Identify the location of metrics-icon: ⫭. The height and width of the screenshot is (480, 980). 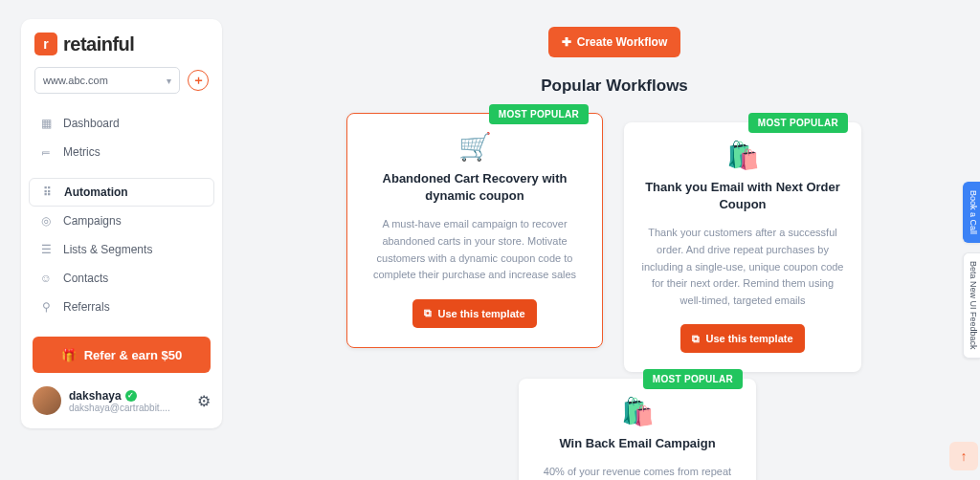
(46, 152).